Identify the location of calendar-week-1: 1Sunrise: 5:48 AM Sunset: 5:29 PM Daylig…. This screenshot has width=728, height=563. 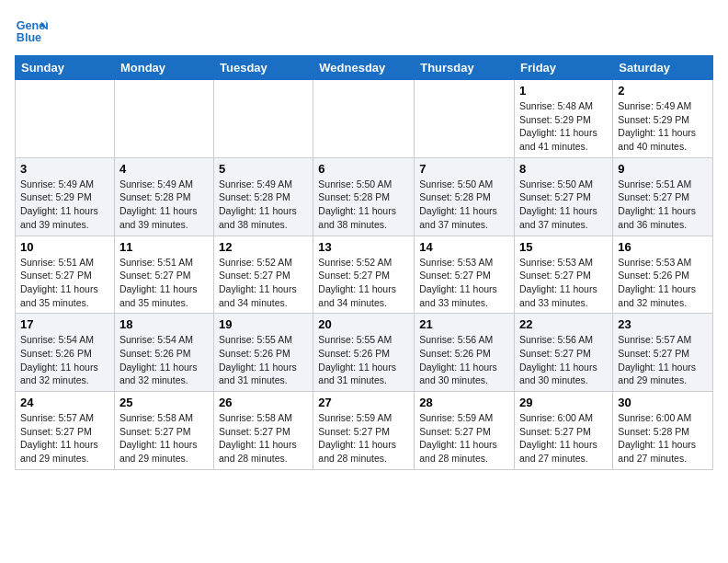
(364, 120).